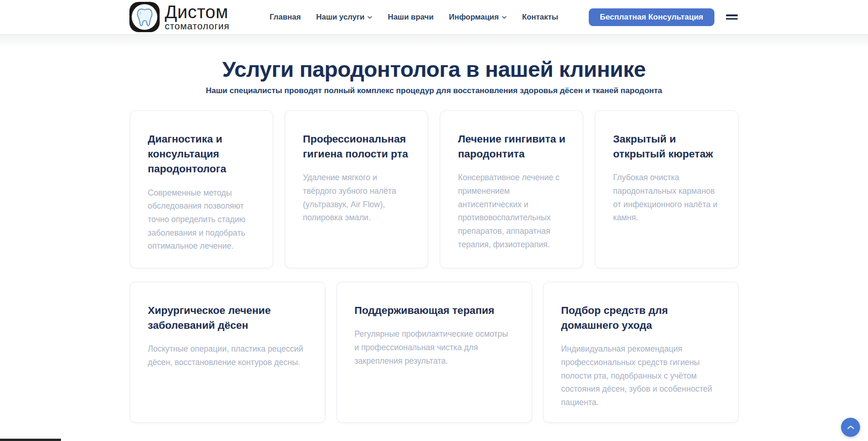  What do you see at coordinates (434, 69) in the screenshot?
I see `page-title: Услуги пародонтолога в нашей клинике` at bounding box center [434, 69].